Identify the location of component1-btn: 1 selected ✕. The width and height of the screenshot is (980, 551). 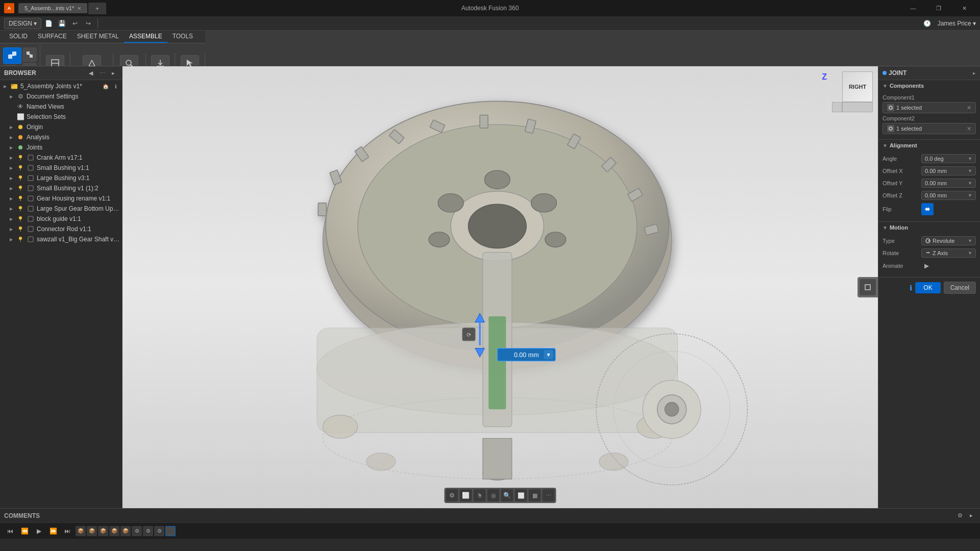
(929, 108).